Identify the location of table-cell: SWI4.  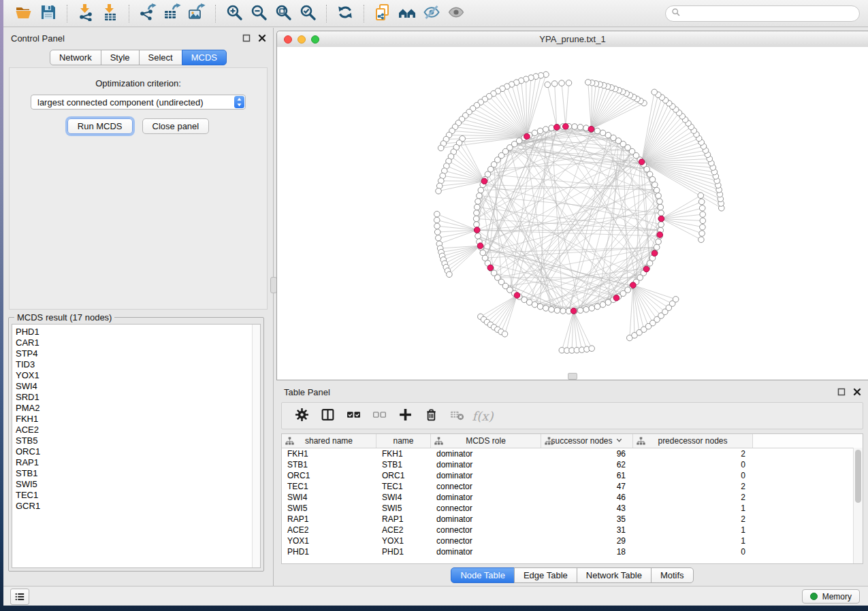
(329, 497).